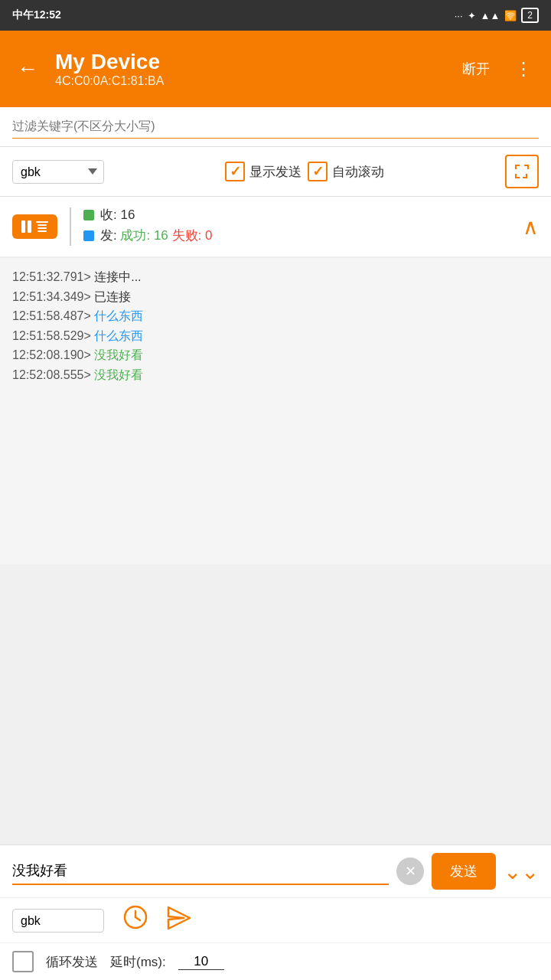 The height and width of the screenshot is (980, 551). What do you see at coordinates (135, 920) in the screenshot?
I see `history-button` at bounding box center [135, 920].